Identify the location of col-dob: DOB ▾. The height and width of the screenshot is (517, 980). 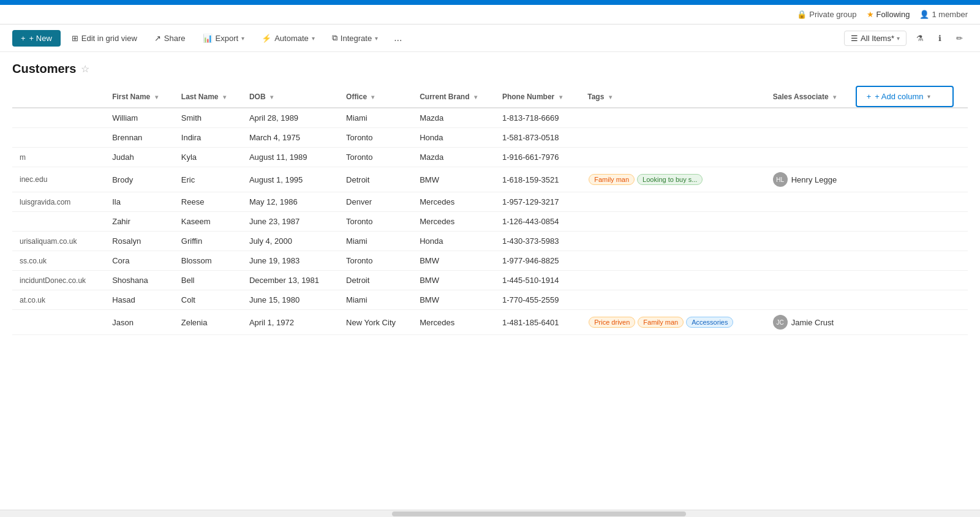
(290, 97).